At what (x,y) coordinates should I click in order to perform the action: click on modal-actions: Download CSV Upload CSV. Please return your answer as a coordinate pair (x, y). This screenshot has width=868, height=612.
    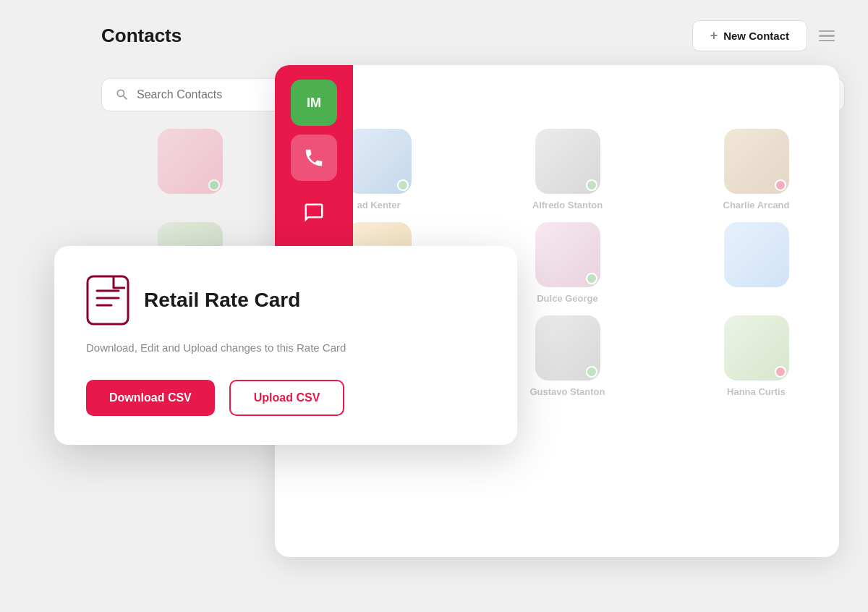
    Looking at the image, I should click on (286, 398).